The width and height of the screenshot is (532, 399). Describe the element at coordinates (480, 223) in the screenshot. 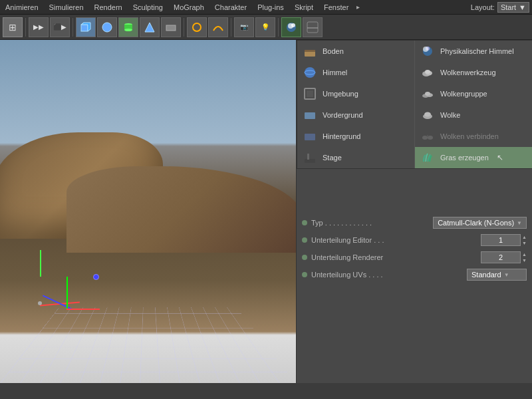

I see `prop-dropdown-typ: Catmull-Clark (N-Gons) ▼` at that location.